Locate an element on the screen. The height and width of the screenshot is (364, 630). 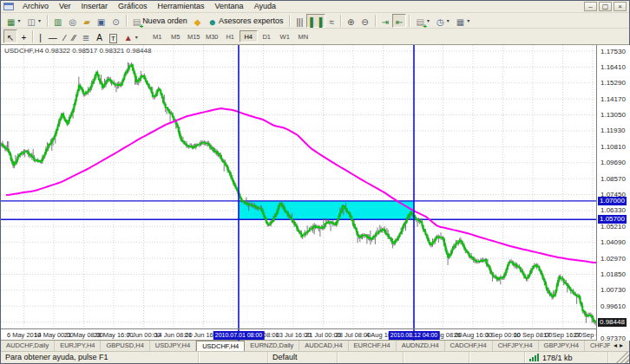
tab-scroll-right-icon: ▸ is located at coordinates (623, 345).